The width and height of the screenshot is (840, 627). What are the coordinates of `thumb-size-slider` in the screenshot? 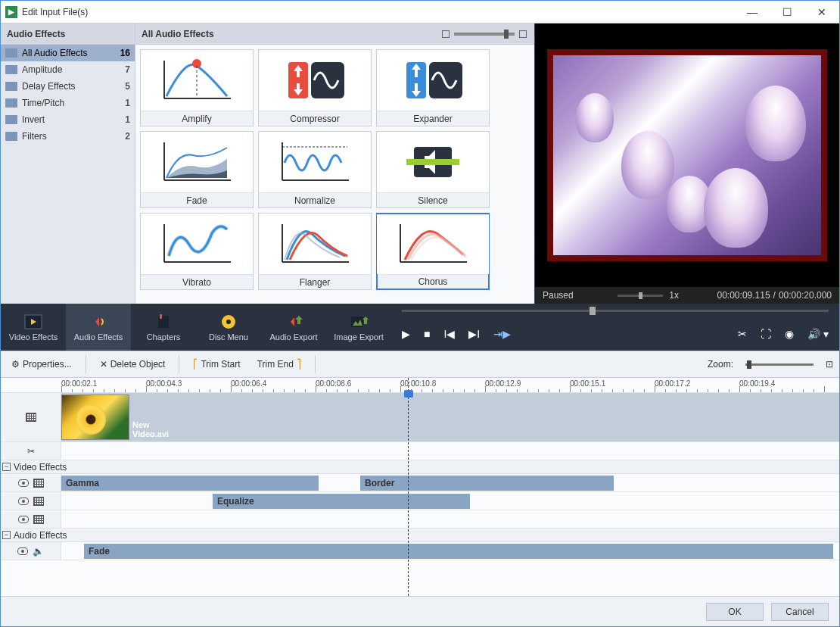 It's located at (484, 34).